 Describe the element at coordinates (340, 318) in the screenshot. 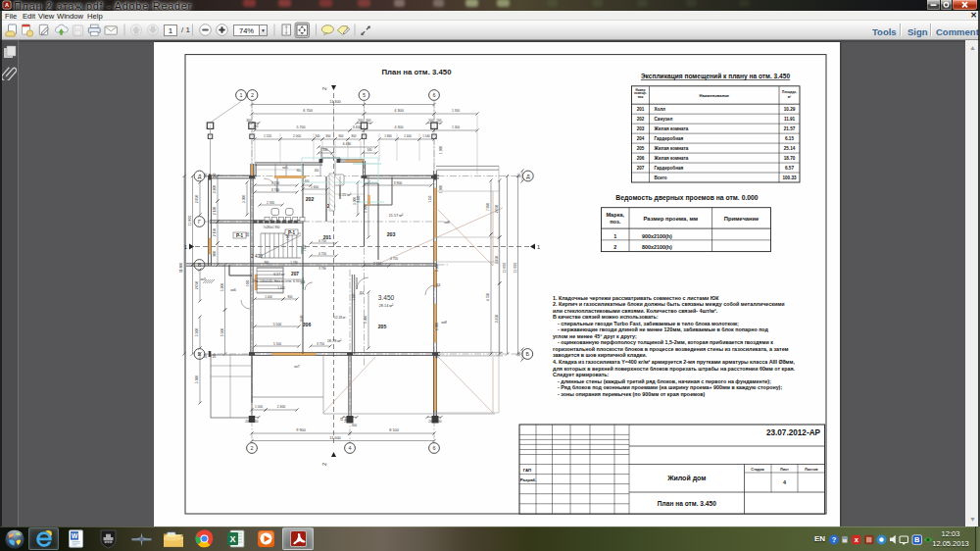

I see `svg-text: 12.28 м²` at that location.